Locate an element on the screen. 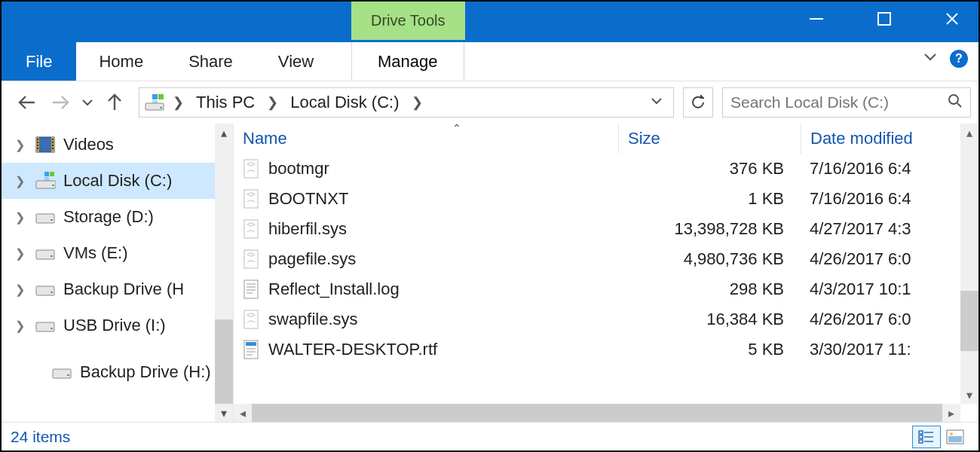 The width and height of the screenshot is (980, 452). column-date-modified: Date modified is located at coordinates (890, 139).